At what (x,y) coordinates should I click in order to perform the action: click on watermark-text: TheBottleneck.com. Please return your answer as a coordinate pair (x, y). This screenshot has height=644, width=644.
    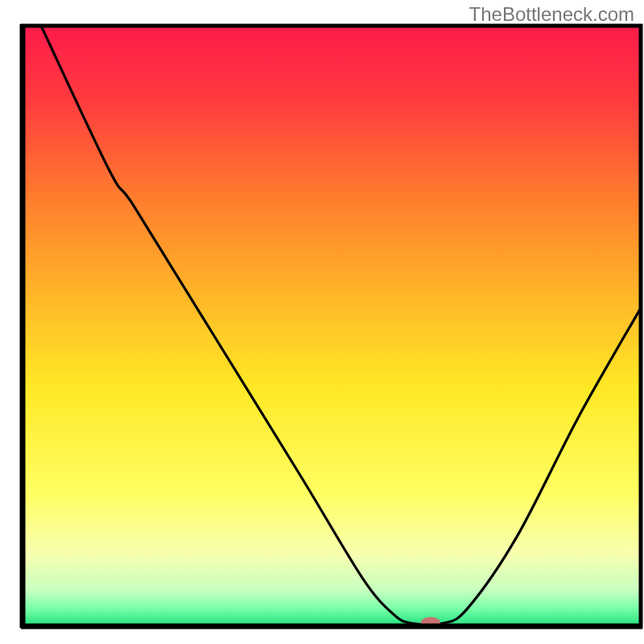
    Looking at the image, I should click on (552, 14).